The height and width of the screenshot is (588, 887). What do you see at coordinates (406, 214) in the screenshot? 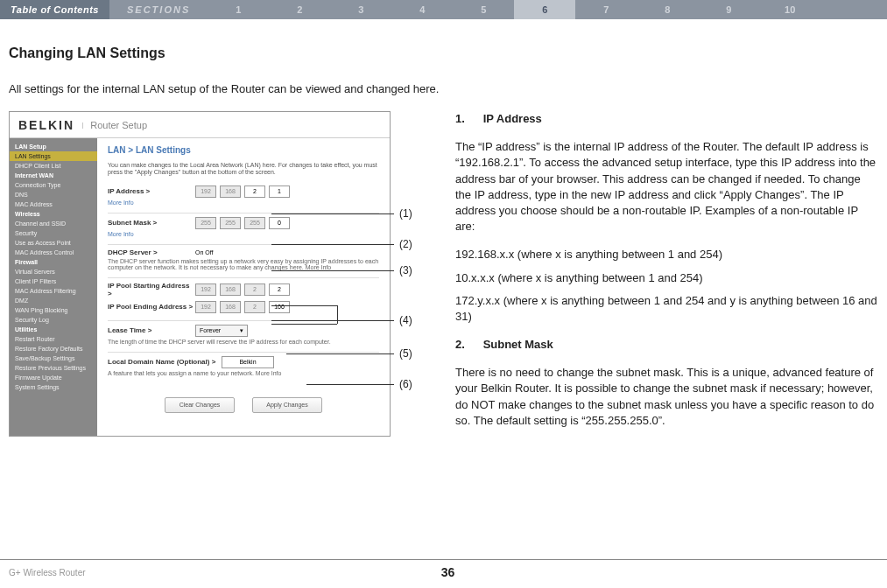
I see `callout-1-label: (1)` at bounding box center [406, 214].